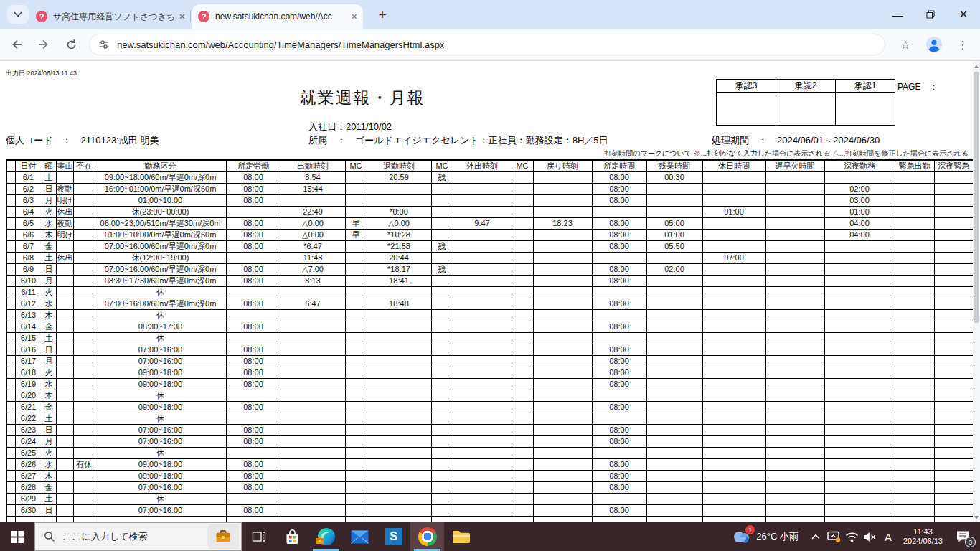  What do you see at coordinates (49, 350) in the screenshot?
I see `table-cell: 日` at bounding box center [49, 350].